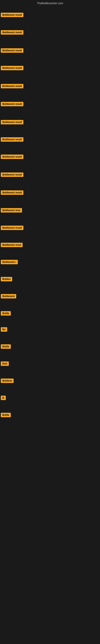 The height and width of the screenshot is (644, 100). What do you see at coordinates (50, 3) in the screenshot?
I see `site-title: TheBottlenecker.com` at bounding box center [50, 3].